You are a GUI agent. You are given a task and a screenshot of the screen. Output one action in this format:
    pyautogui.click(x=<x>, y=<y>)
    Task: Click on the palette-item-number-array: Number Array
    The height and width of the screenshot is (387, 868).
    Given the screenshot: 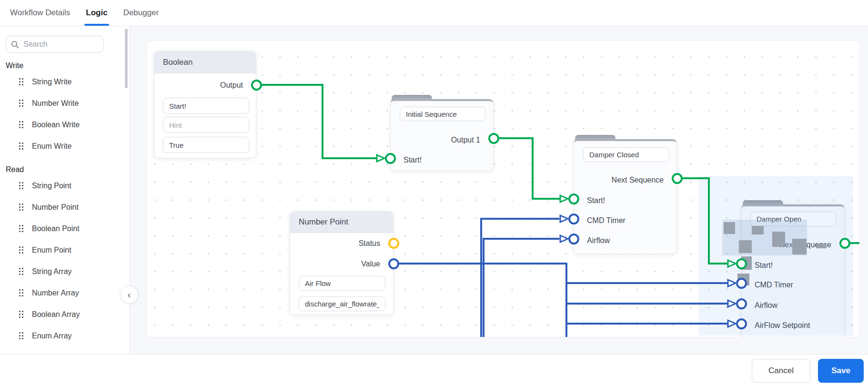 What is the action you would take?
    pyautogui.click(x=65, y=293)
    